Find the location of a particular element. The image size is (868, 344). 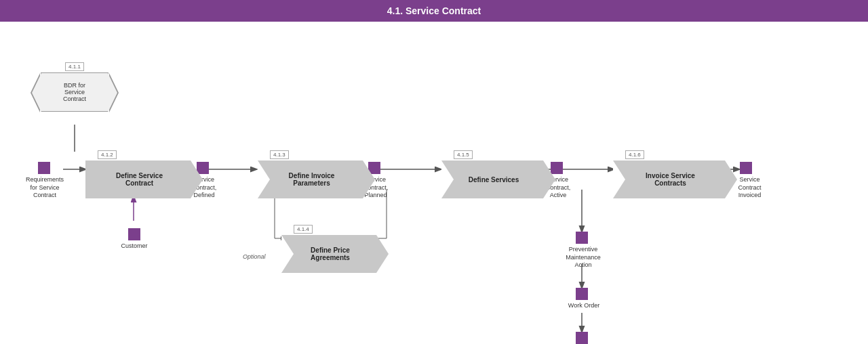

optional-label: Optional is located at coordinates (254, 257).